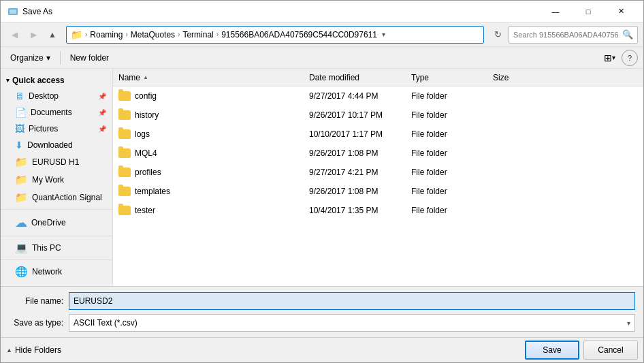 The height and width of the screenshot is (363, 644). I want to click on sidebar-item-quantaction: 📁 QuantAction Signal, so click(57, 198).